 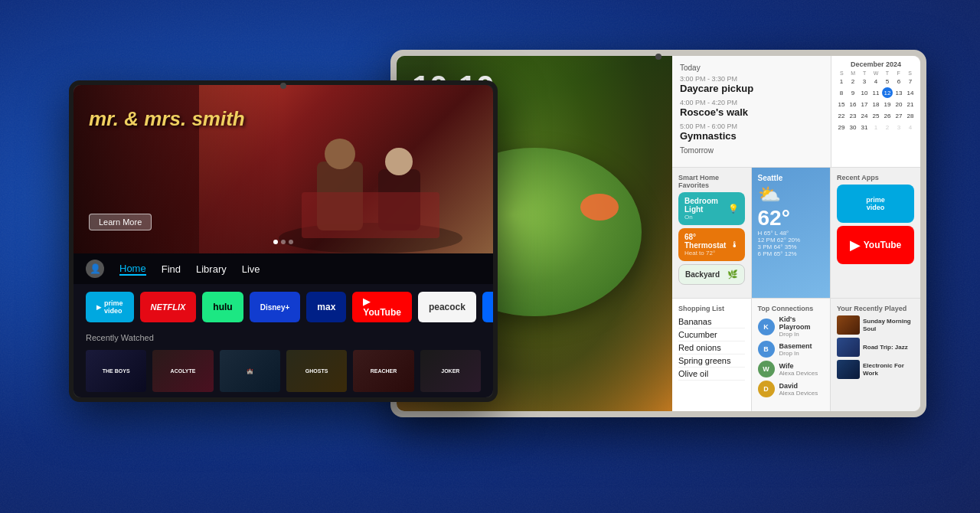 What do you see at coordinates (888, 325) in the screenshot?
I see `played-name-1: Sunday Morning Soul` at bounding box center [888, 325].